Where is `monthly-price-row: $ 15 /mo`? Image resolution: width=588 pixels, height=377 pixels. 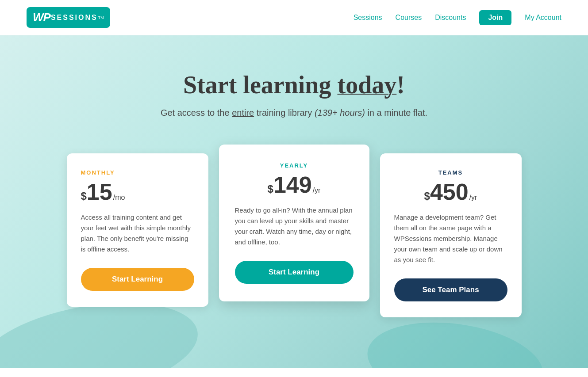
monthly-price-row: $ 15 /mo is located at coordinates (138, 192).